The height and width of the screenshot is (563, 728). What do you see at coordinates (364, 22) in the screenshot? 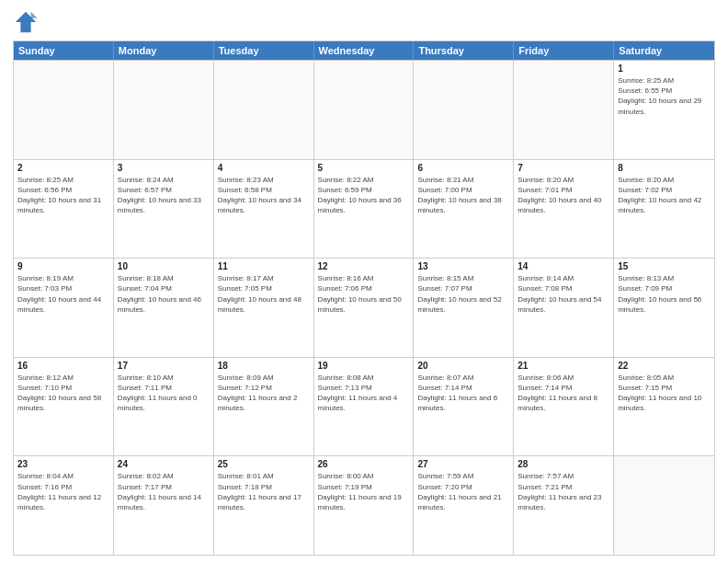
I see `header` at bounding box center [364, 22].